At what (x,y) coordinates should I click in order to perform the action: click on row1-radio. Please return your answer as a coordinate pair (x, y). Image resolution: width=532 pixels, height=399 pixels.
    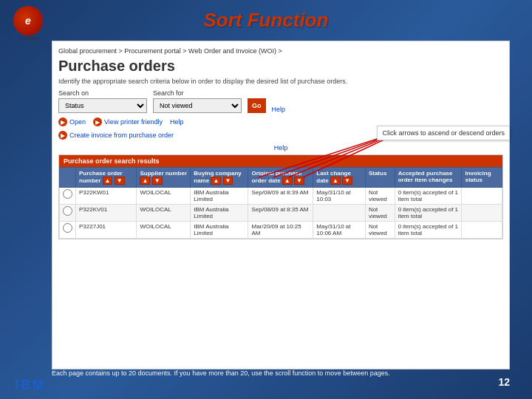
    Looking at the image, I should click on (68, 197).